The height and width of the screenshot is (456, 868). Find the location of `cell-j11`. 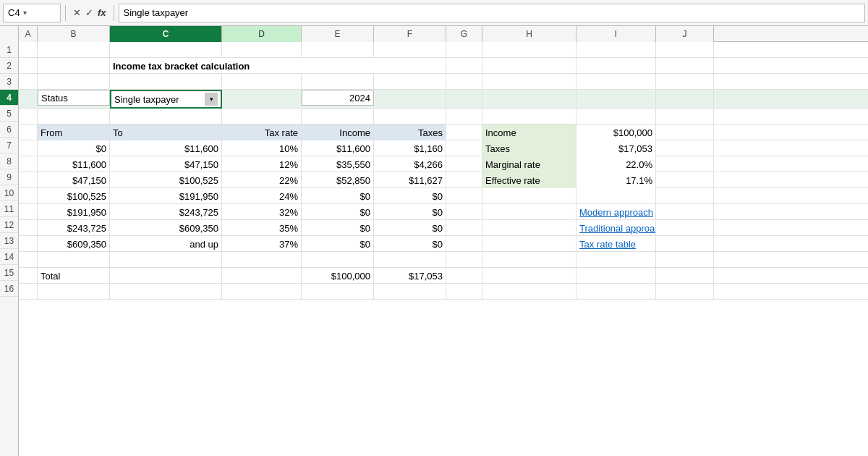

cell-j11 is located at coordinates (685, 212).